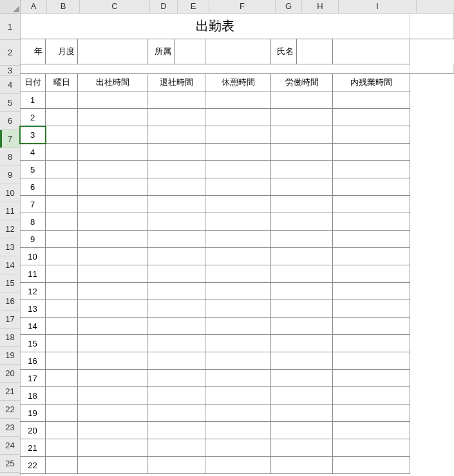 Image resolution: width=454 pixels, height=476 pixels. What do you see at coordinates (10, 356) in the screenshot?
I see `row-header: 19` at bounding box center [10, 356].